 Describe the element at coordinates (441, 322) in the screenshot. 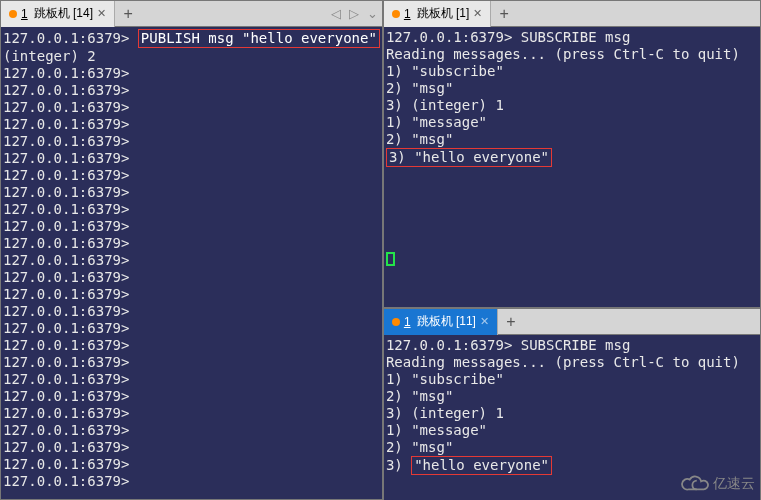

I see `tab-right-bot: 1 跳板机 [11] ✕` at that location.